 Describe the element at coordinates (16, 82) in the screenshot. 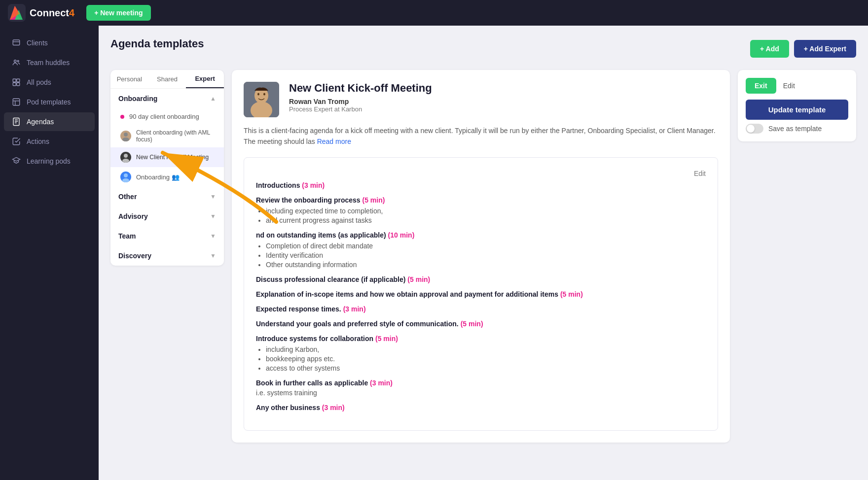

I see `pods-icon` at that location.